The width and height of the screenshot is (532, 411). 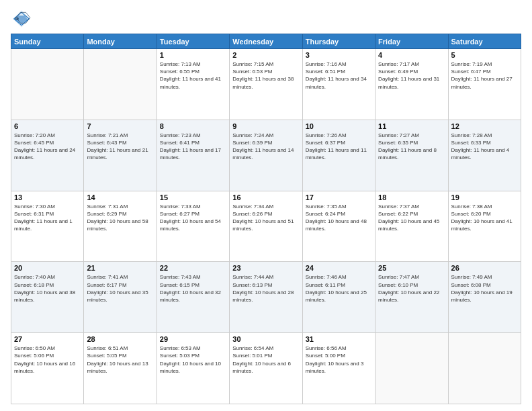 What do you see at coordinates (485, 55) in the screenshot?
I see `day-number: 5` at bounding box center [485, 55].